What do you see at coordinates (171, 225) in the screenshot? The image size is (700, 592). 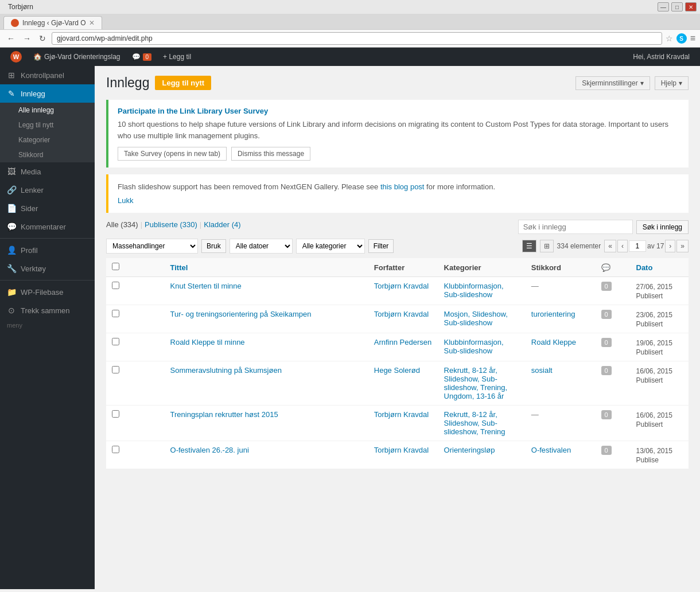 I see `filter-published: Publiserte (330)` at bounding box center [171, 225].